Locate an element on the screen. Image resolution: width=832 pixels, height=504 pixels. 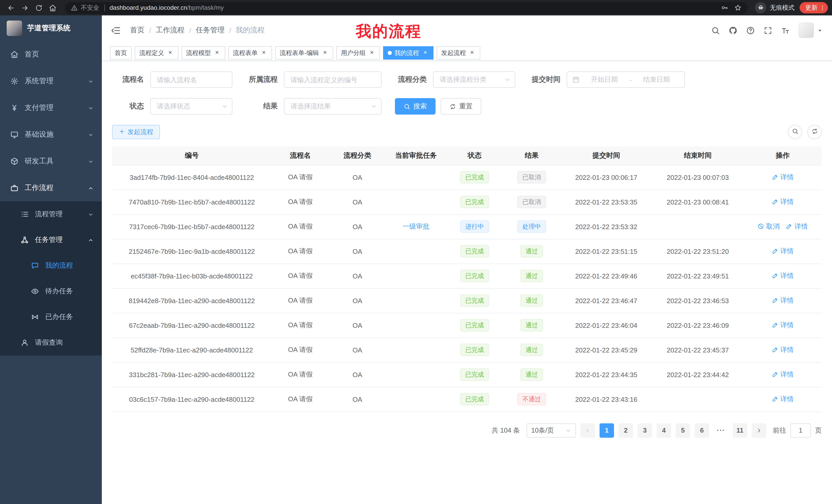
page-button-4: 4 is located at coordinates (664, 430).